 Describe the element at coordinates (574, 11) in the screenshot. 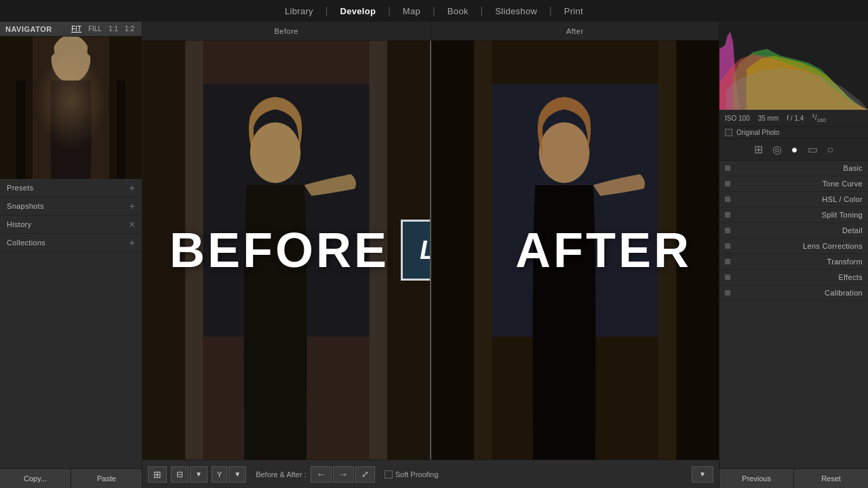

I see `nav-print: Print` at that location.